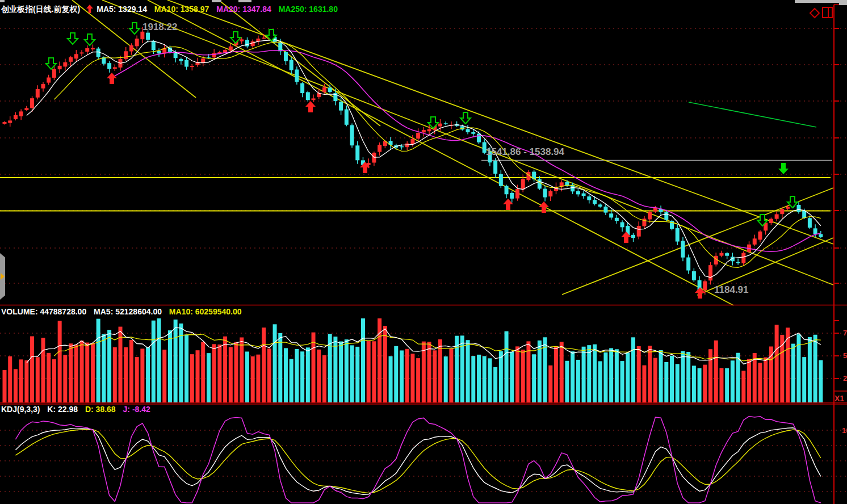  What do you see at coordinates (731, 290) in the screenshot?
I see `low-price-annotation: 1184.91` at bounding box center [731, 290].